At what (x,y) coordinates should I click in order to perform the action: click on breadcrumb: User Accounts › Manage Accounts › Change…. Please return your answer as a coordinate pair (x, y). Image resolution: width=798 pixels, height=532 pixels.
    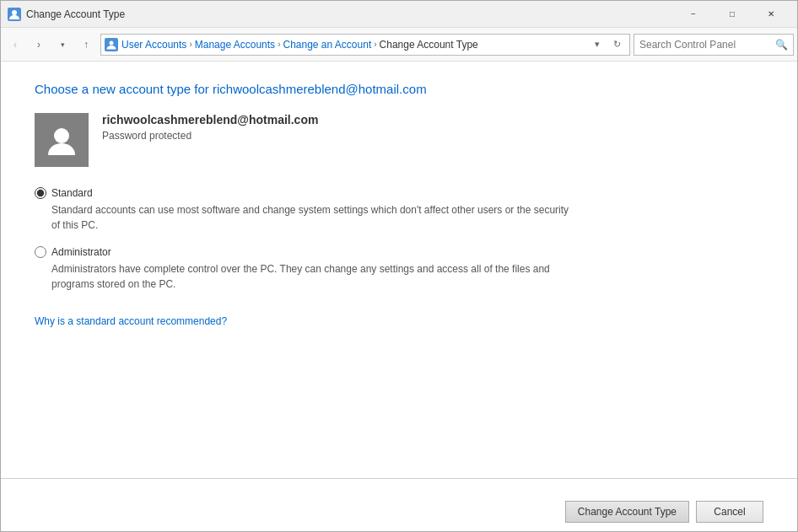
    Looking at the image, I should click on (354, 45).